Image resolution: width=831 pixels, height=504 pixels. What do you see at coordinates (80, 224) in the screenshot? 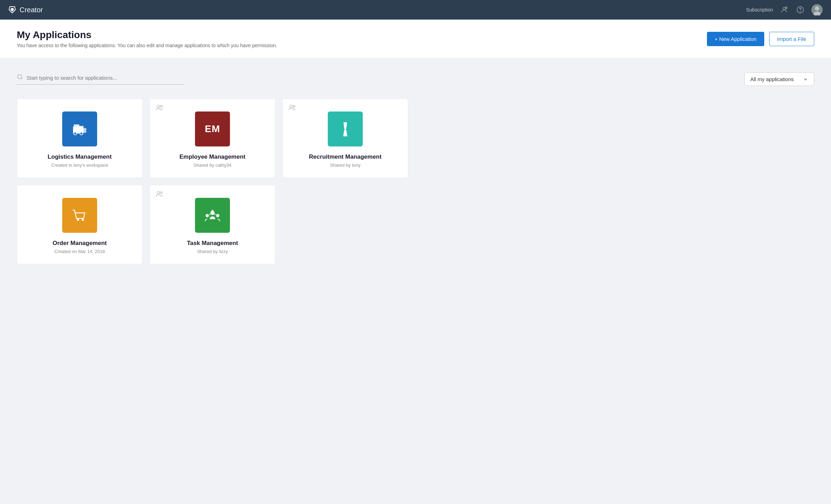
I see `app-card-order: Order Management Created on Mar 14, 2018` at bounding box center [80, 224].